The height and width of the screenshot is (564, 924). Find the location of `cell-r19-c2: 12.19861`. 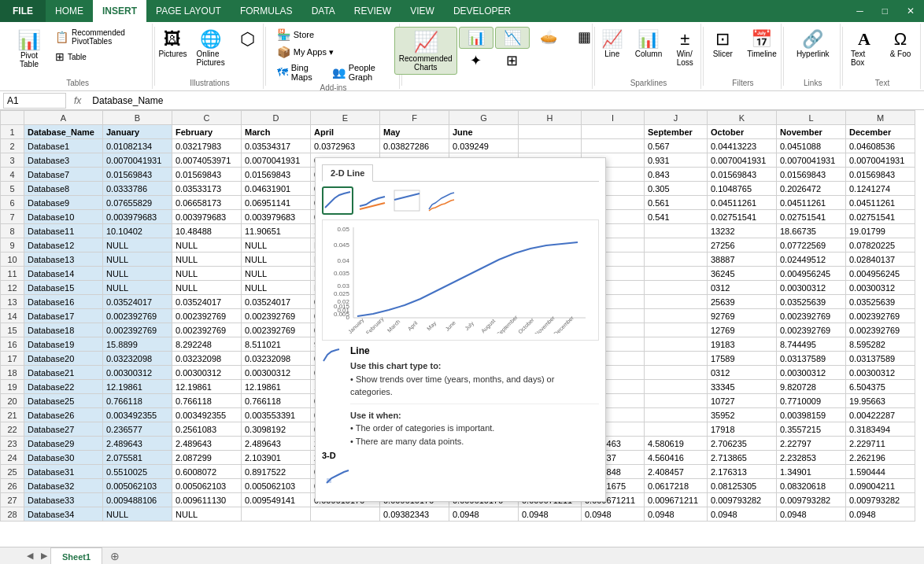

cell-r19-c2: 12.19861 is located at coordinates (207, 387).